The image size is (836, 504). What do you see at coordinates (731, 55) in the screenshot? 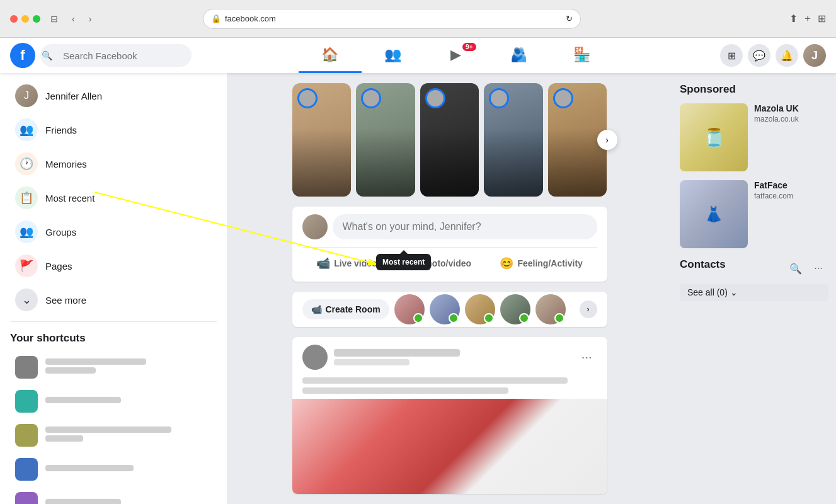
I see `apps-btn: ⊞` at bounding box center [731, 55].